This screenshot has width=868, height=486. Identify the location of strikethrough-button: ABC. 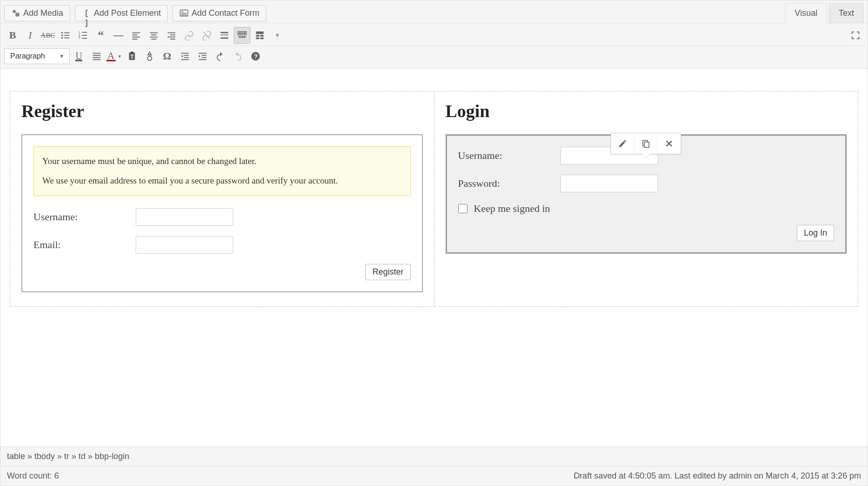
(48, 35).